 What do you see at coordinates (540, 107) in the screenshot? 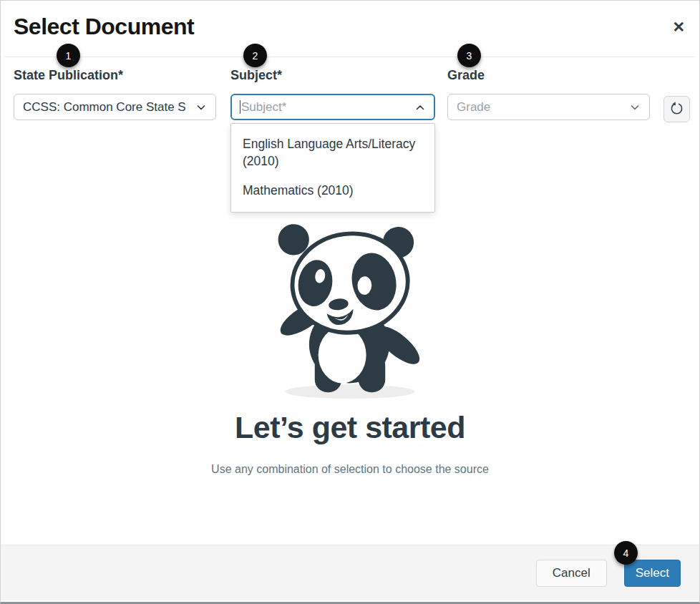
I see `grade-placeholder: Grade` at bounding box center [540, 107].